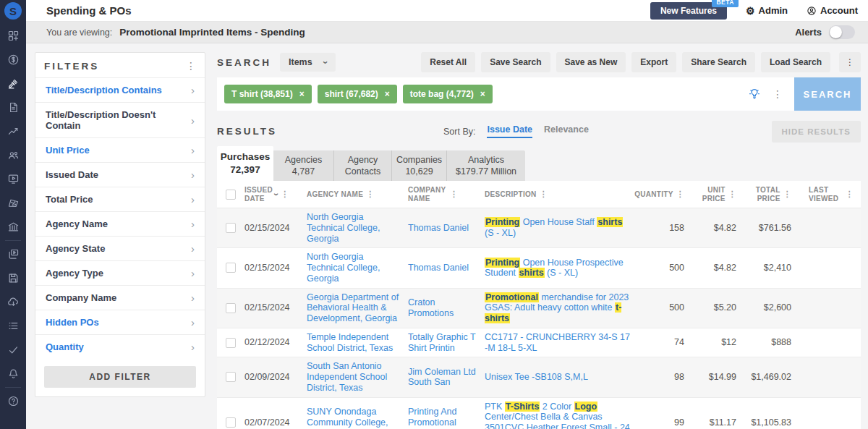  Describe the element at coordinates (13, 302) in the screenshot. I see `downloads-icon` at that location.